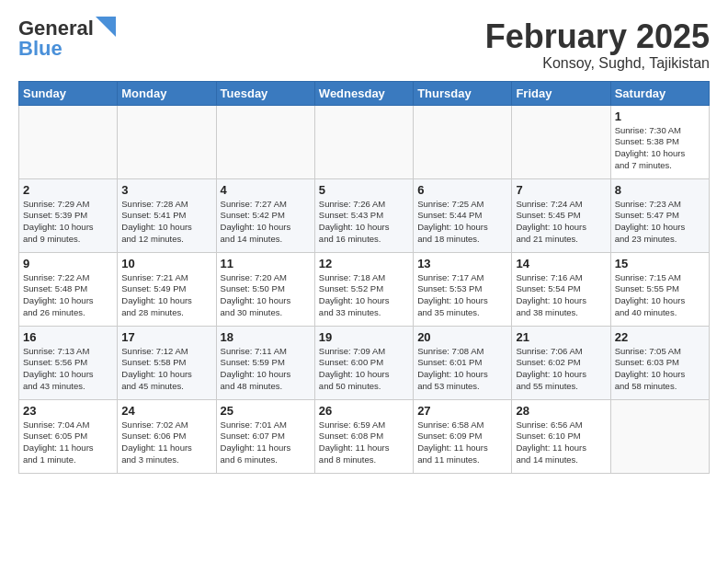 This screenshot has width=728, height=563. Describe the element at coordinates (660, 289) in the screenshot. I see `calendar-cell: 15Sunrise: 7:15 AM Sunset: 5:55 PM Dayli…` at that location.